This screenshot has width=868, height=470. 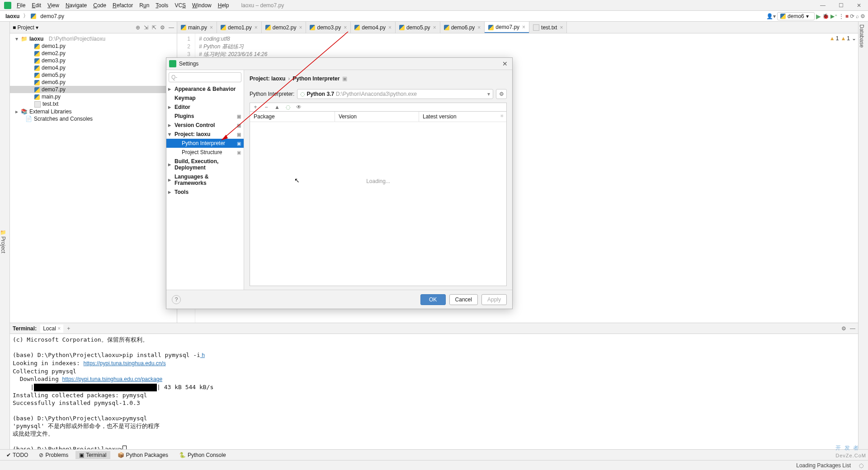 I want to click on project-tw-dropdown: ■ Project ▾, so click(x=25, y=28).